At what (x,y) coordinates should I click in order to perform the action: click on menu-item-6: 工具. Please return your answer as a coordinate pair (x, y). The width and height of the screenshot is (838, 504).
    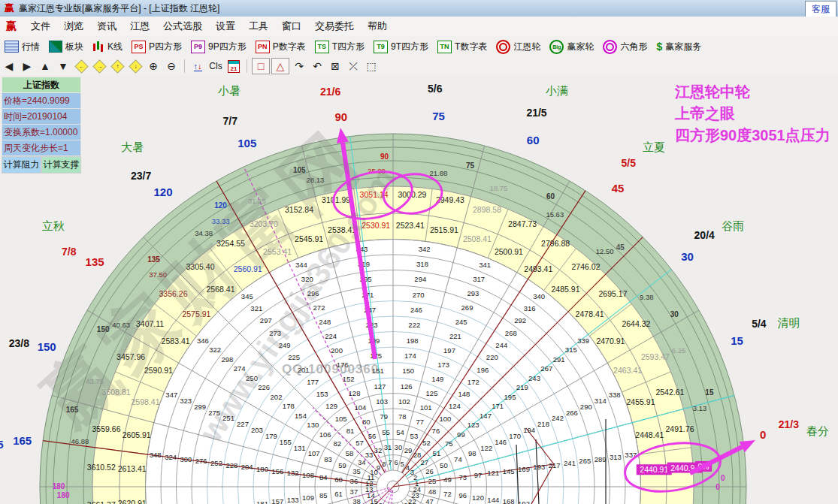
    Looking at the image, I should click on (259, 26).